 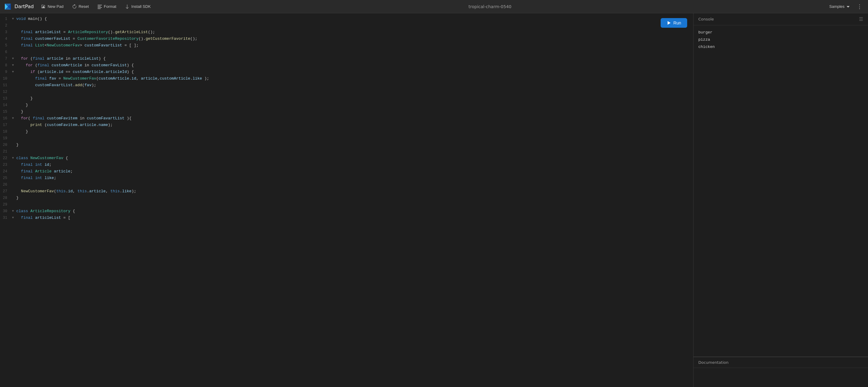 I want to click on table-row: 16▼ for( final customFavitem in customFa…, so click(x=346, y=119).